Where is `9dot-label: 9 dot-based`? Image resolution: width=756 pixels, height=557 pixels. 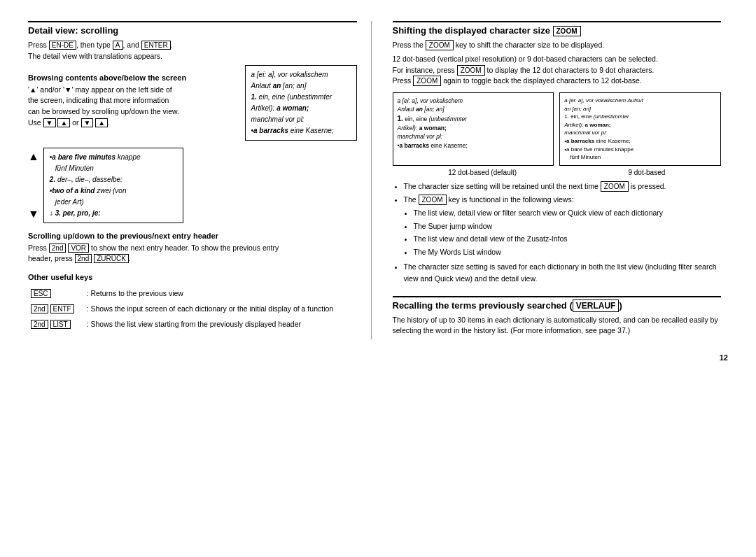 9dot-label: 9 dot-based is located at coordinates (647, 172).